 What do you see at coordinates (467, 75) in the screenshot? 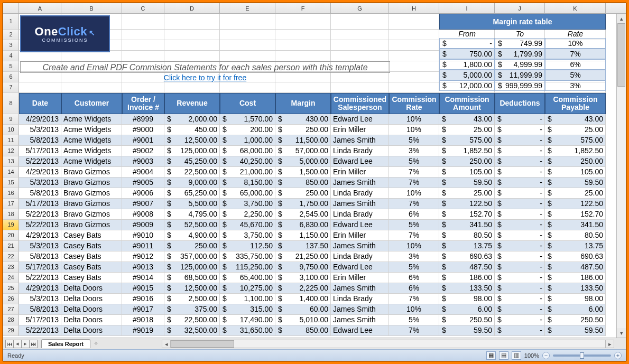
I see `mrt-from: $5,000.00` at bounding box center [467, 75].